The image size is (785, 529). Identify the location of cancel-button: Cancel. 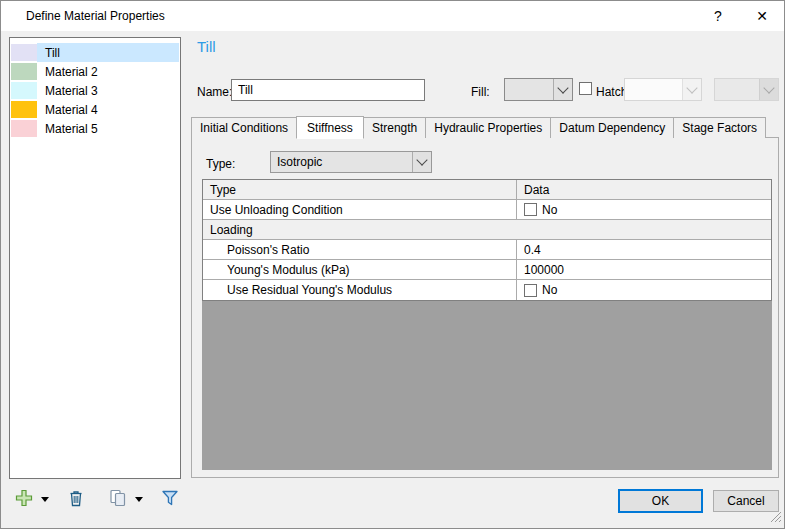
(746, 501).